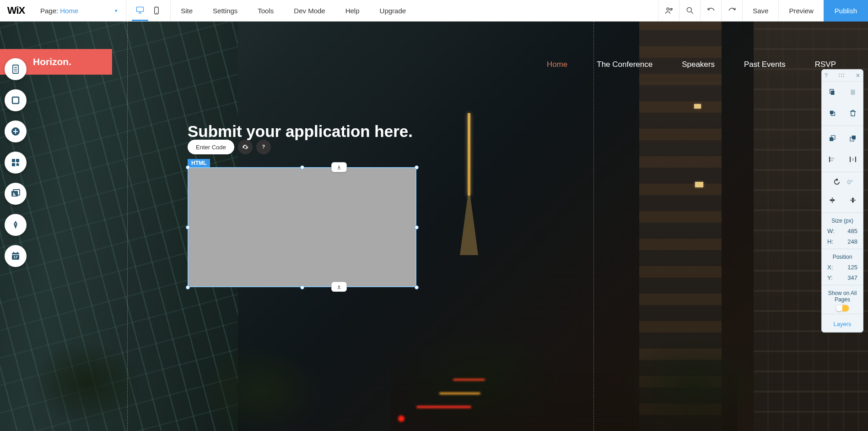 This screenshot has width=868, height=431. What do you see at coordinates (416, 288) in the screenshot?
I see `resize-handle-se` at bounding box center [416, 288].